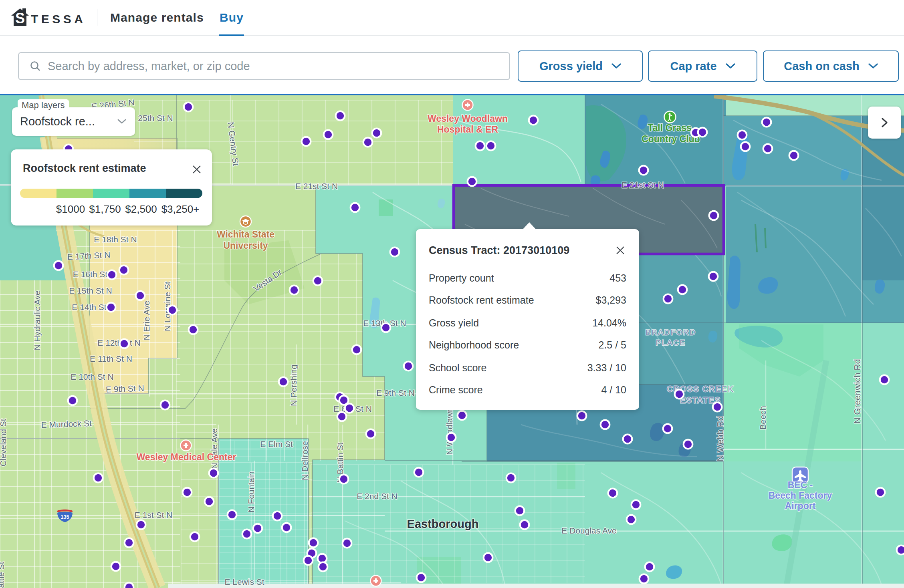 The width and height of the screenshot is (904, 588). What do you see at coordinates (214, 449) in the screenshot?
I see `svg-text: N Yale Ave` at bounding box center [214, 449].